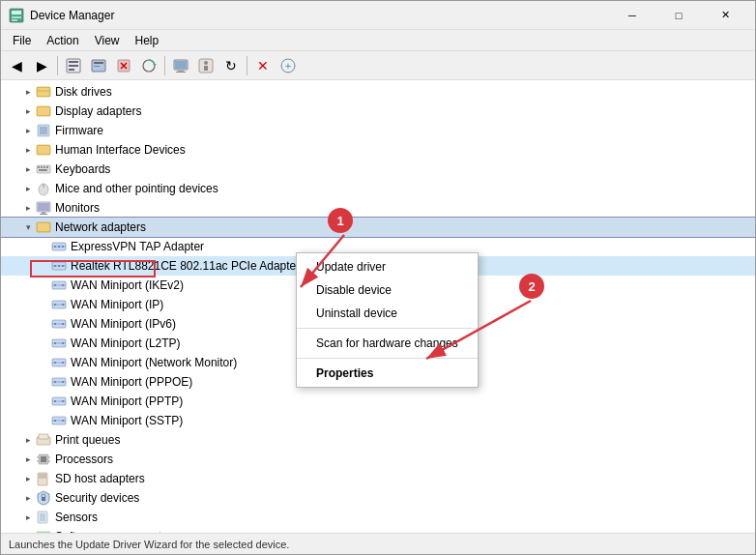 This screenshot has height=555, width=756. Describe the element at coordinates (378, 401) in the screenshot. I see `tree-item-wan-pptp: WAN Miniport (PPTP)` at that location.